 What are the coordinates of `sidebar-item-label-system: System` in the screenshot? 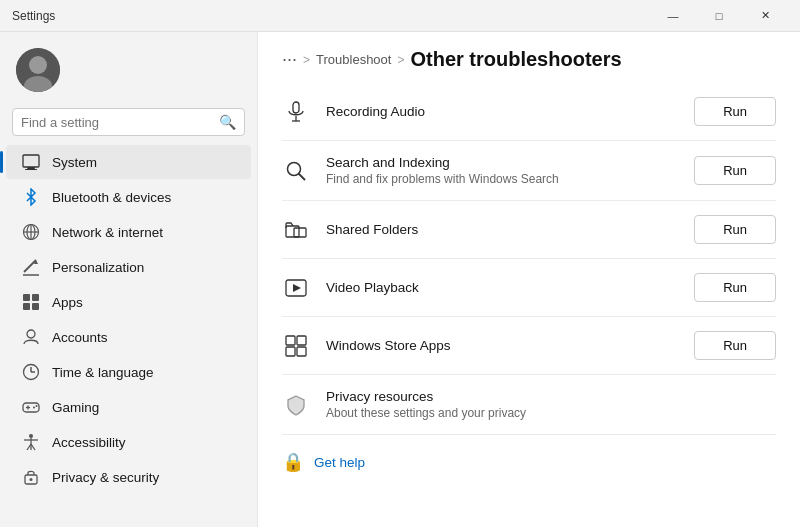 It's located at (74, 162).